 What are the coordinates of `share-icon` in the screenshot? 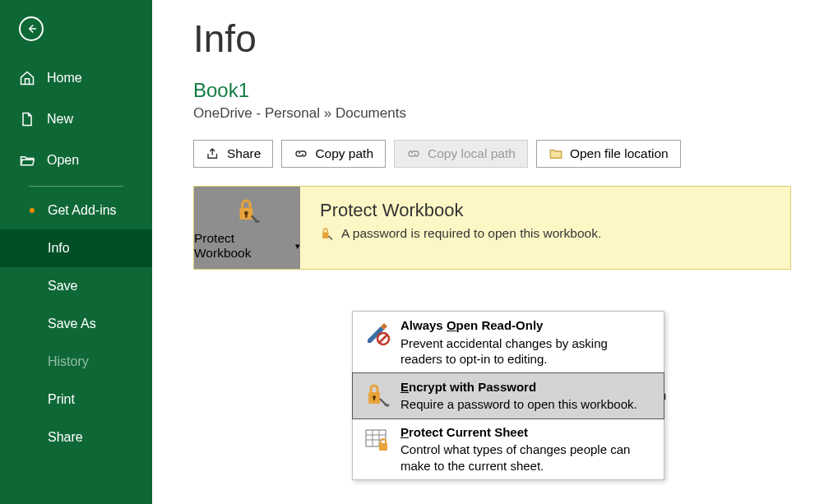 It's located at (213, 154).